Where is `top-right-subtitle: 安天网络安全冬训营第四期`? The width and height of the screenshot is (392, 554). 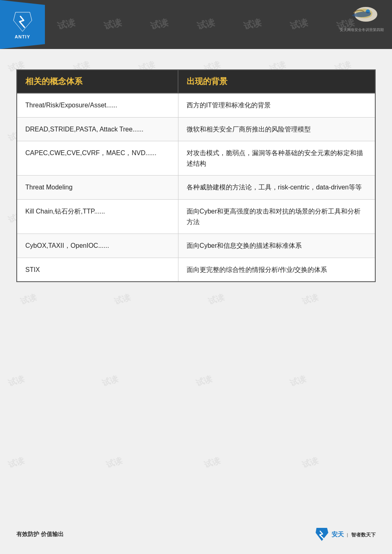 top-right-subtitle: 安天网络安全冬训营第四期 is located at coordinates (362, 30).